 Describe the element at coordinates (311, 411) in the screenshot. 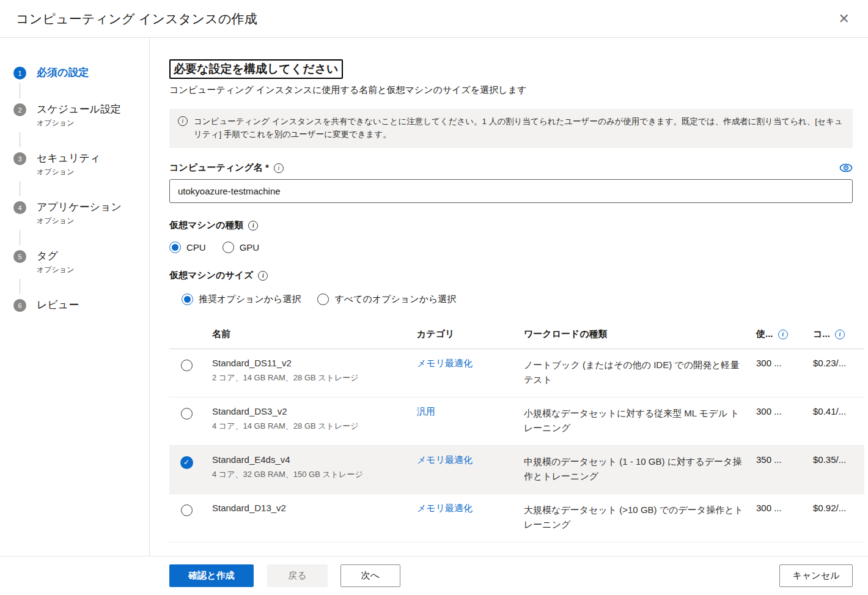

I see `vm-name: Standard_DS3_v2` at that location.